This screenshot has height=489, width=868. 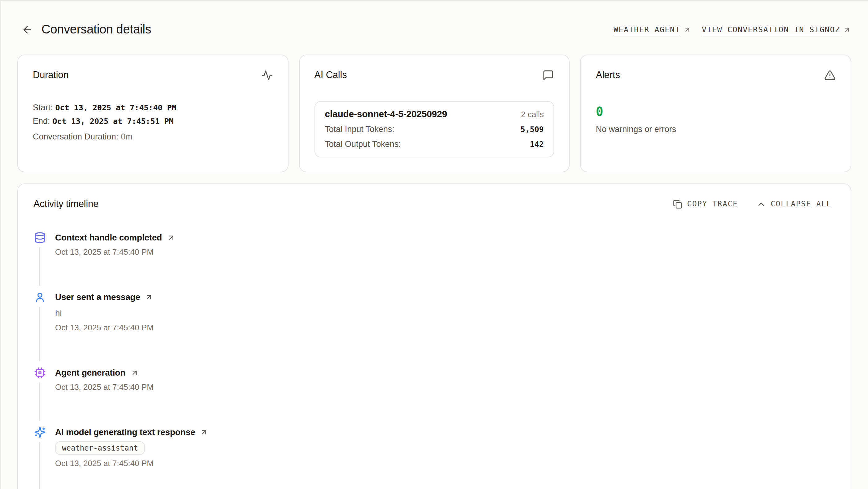 What do you see at coordinates (712, 204) in the screenshot?
I see `copy-trace-label: COPY TRACE` at bounding box center [712, 204].